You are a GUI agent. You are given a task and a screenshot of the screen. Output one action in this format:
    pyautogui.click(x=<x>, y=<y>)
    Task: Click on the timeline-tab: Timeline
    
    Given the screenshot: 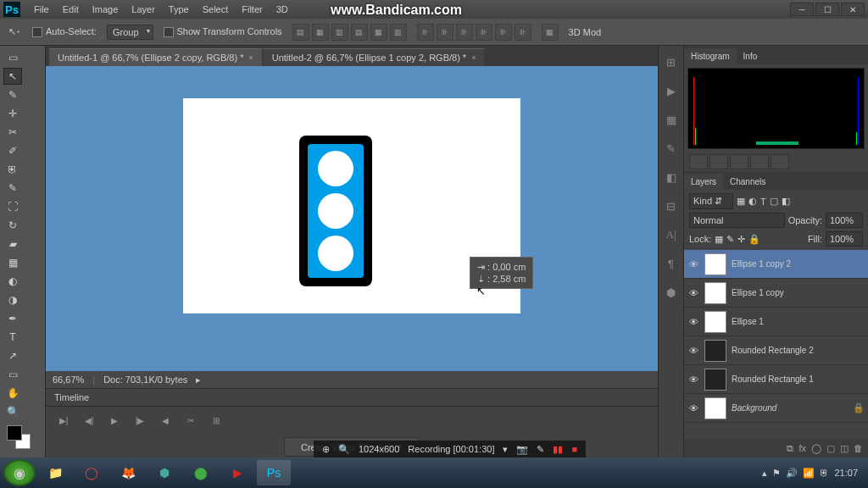 What is the action you would take?
    pyautogui.click(x=352, y=398)
    